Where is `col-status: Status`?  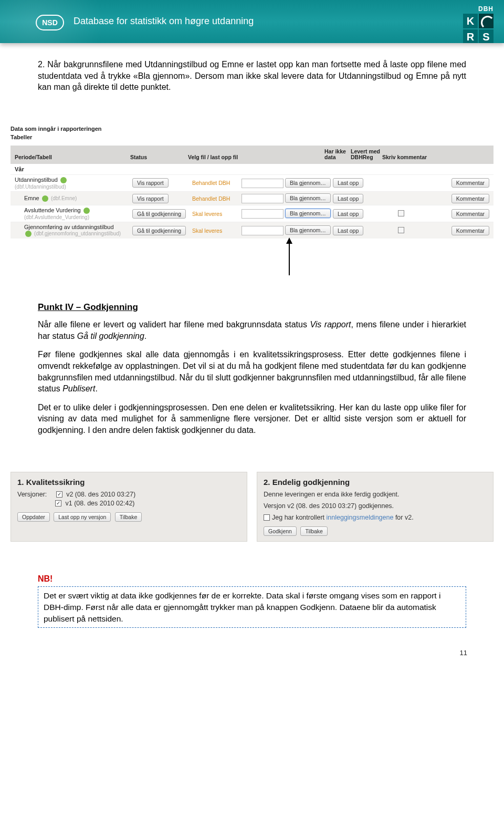
col-status: Status is located at coordinates (159, 158).